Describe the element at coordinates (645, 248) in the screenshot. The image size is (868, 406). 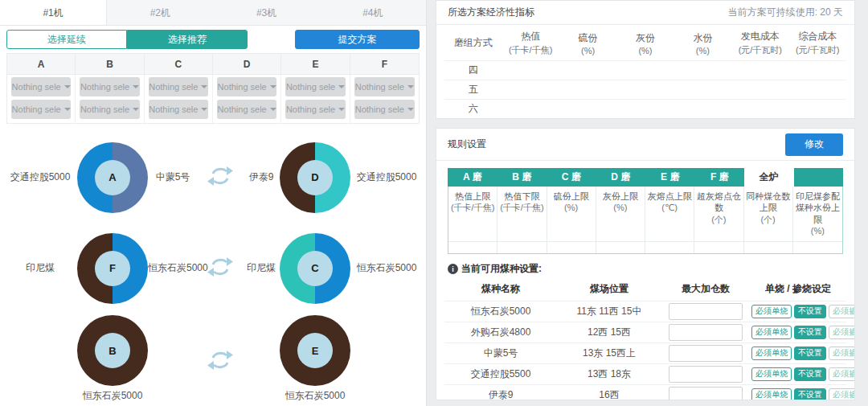
I see `limits-table-empty-row` at that location.